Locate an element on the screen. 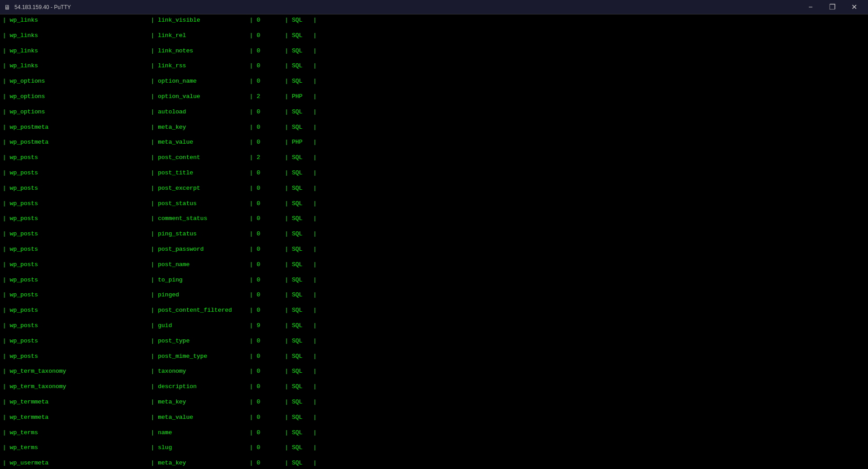 The height and width of the screenshot is (469, 868). table-row: | wp_posts | ping_status | 0 | SQL | is located at coordinates (434, 234).